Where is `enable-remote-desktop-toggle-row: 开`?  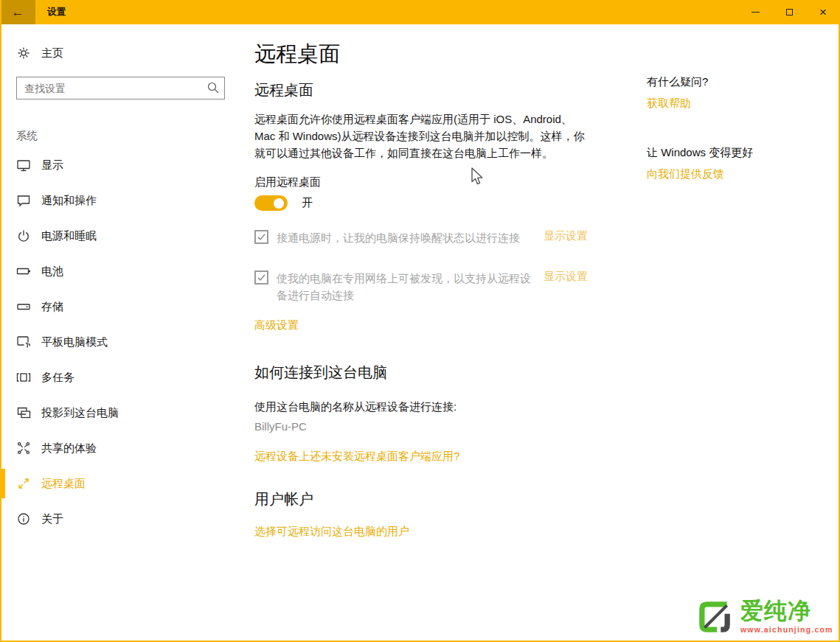
enable-remote-desktop-toggle-row: 开 is located at coordinates (283, 203).